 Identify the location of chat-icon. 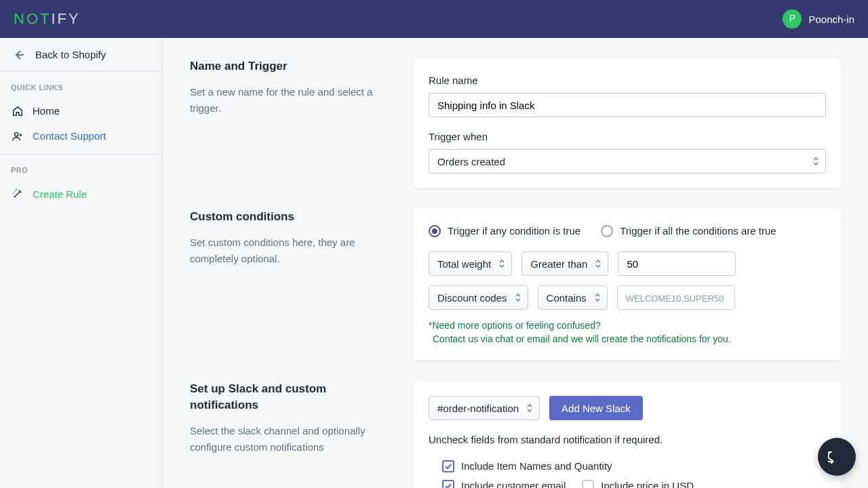
(837, 457).